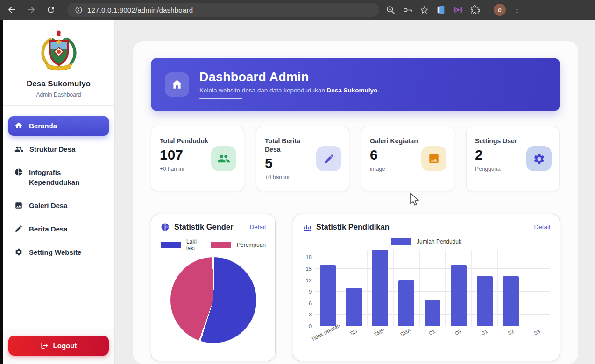 The width and height of the screenshot is (595, 364). I want to click on window-left-edge, so click(1, 192).